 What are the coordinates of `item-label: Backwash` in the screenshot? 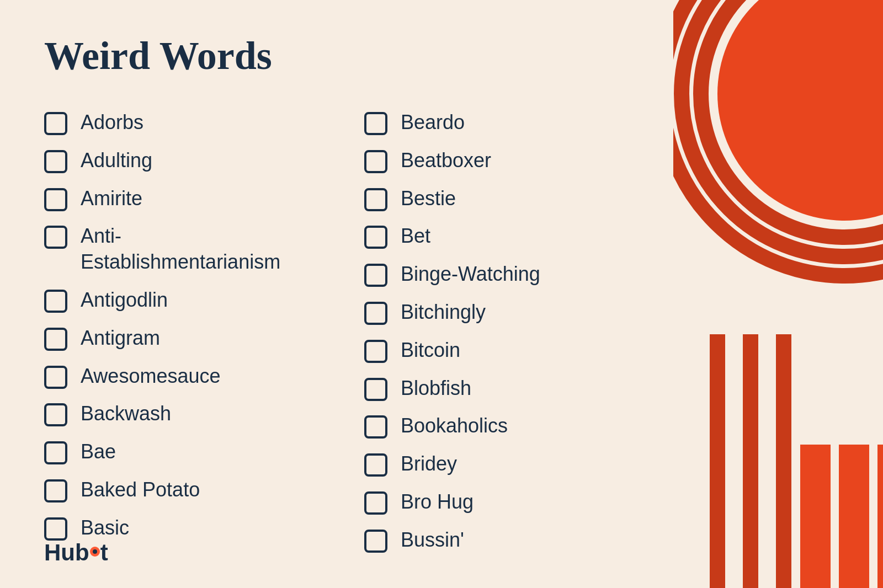 It's located at (126, 414).